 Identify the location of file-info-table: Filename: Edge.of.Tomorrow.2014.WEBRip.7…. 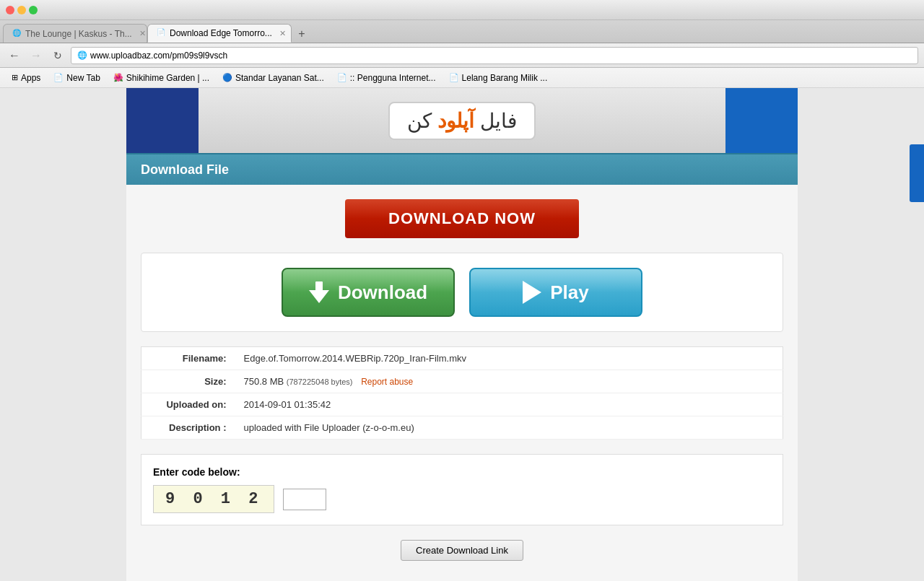
(462, 393).